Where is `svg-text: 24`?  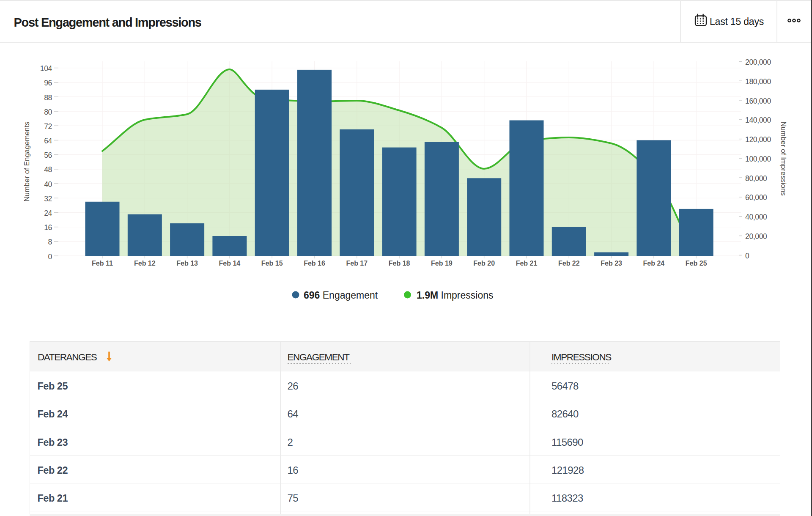 svg-text: 24 is located at coordinates (48, 213).